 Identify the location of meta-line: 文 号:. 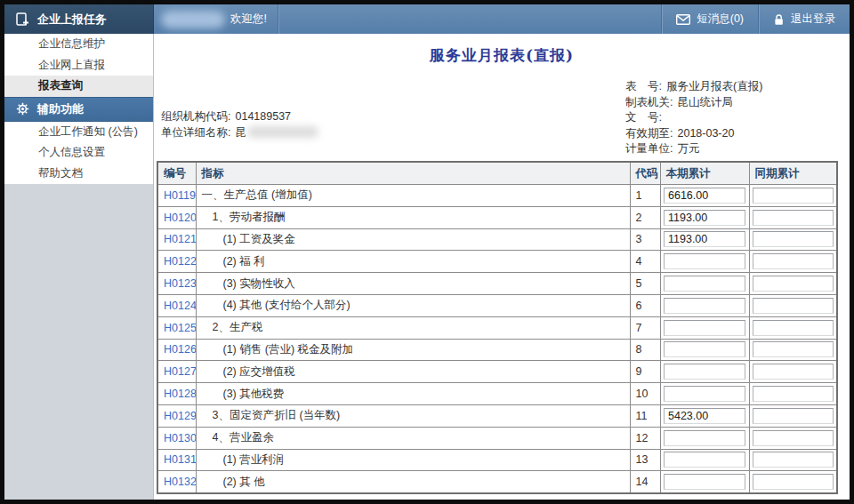
(732, 118).